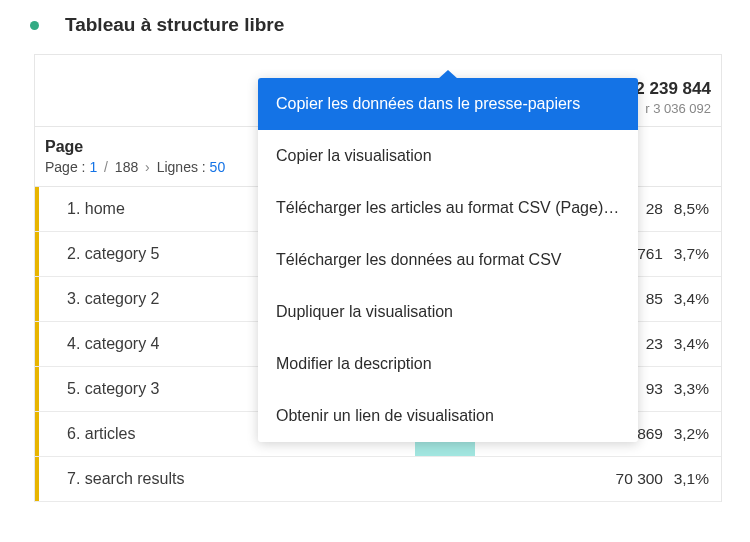 This screenshot has width=750, height=542. What do you see at coordinates (692, 209) in the screenshot?
I see `row-pct: 8,5%` at bounding box center [692, 209].